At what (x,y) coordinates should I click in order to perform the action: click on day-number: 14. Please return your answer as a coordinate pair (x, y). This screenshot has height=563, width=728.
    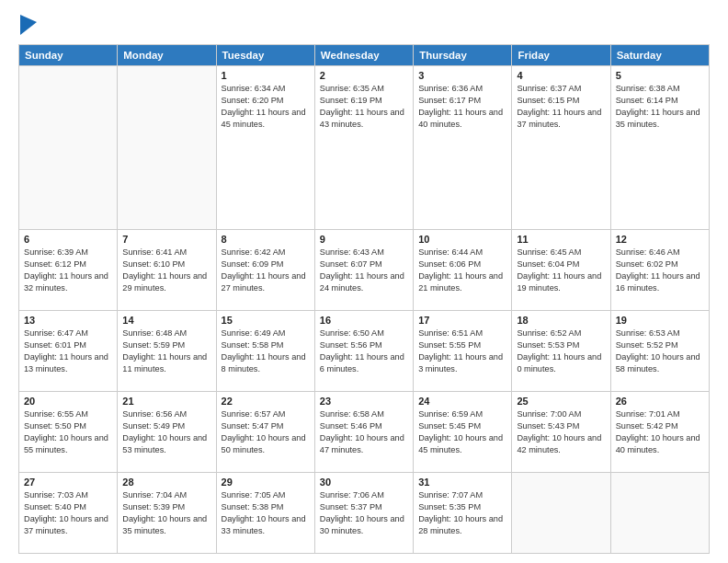
    Looking at the image, I should click on (166, 320).